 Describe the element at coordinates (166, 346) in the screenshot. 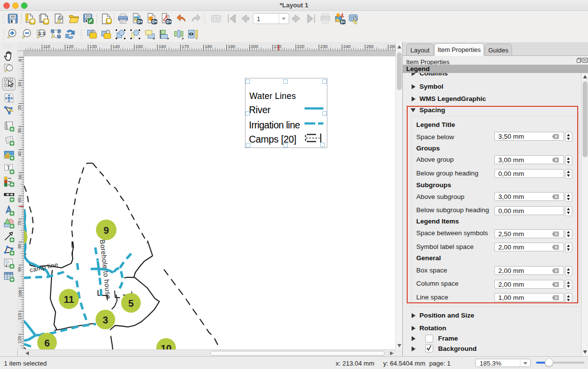

I see `svg-text: 10` at that location.